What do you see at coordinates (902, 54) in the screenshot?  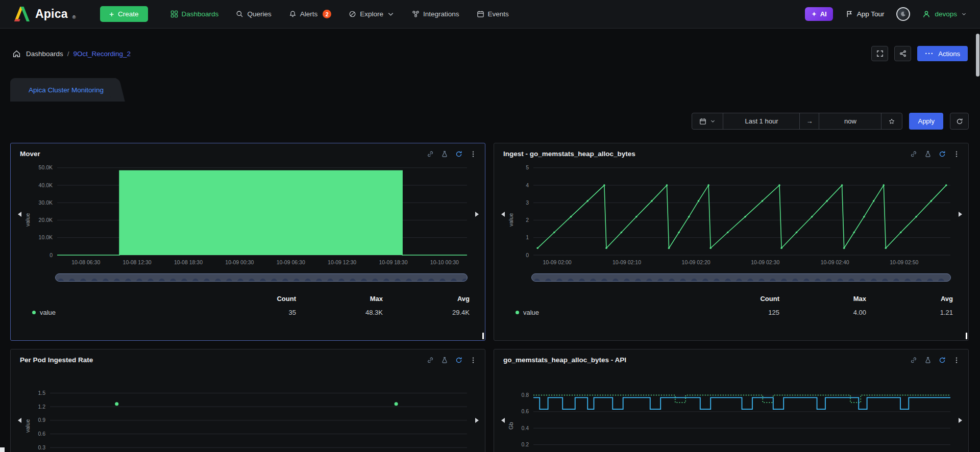 I see `share-button` at bounding box center [902, 54].